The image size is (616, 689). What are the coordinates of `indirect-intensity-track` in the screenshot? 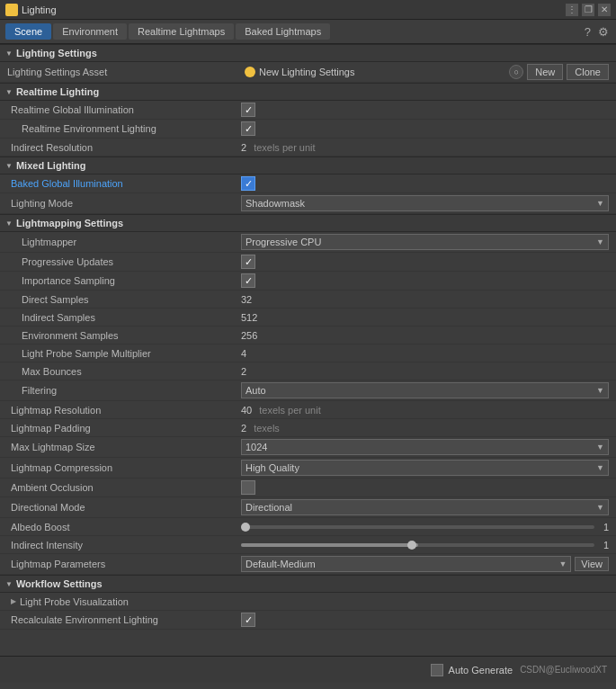 It's located at (417, 545).